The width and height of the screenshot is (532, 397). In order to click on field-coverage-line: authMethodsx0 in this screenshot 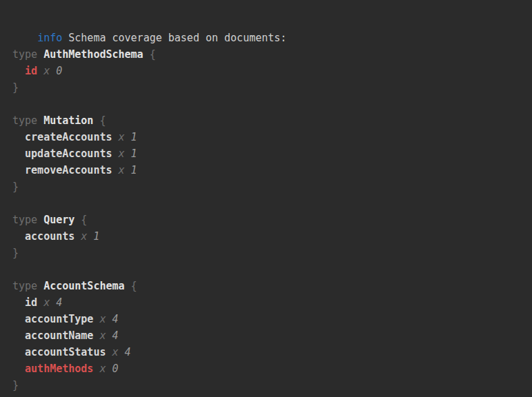, I will do `click(269, 369)`.